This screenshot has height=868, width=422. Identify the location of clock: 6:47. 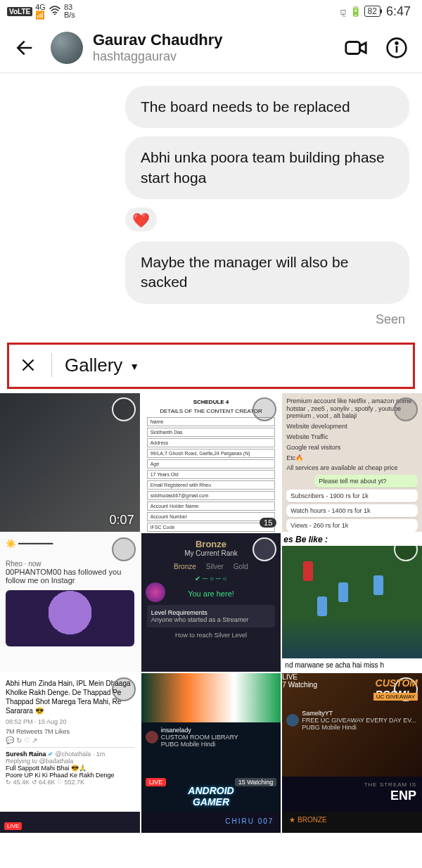
(398, 11).